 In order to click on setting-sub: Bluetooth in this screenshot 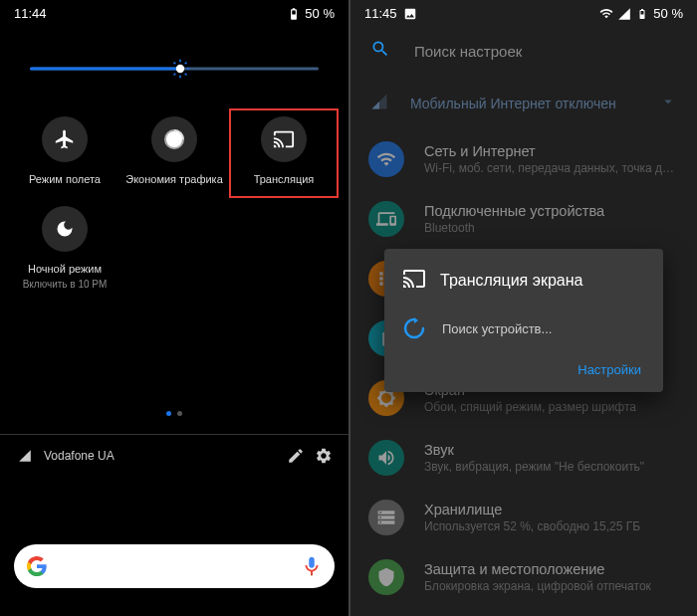, I will do `click(552, 228)`.